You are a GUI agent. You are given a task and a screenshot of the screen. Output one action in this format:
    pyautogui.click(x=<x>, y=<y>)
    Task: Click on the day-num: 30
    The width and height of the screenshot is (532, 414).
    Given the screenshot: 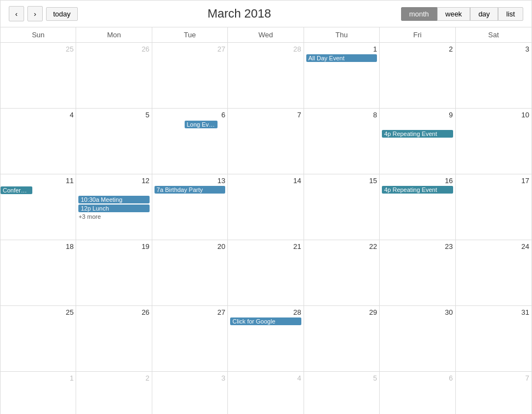 What is the action you would take?
    pyautogui.click(x=417, y=313)
    